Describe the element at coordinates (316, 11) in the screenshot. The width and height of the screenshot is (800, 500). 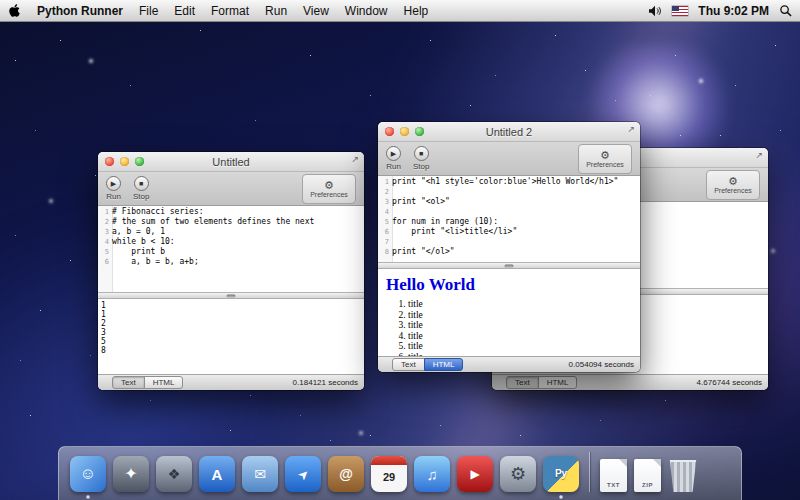
I see `menu-view: View` at that location.